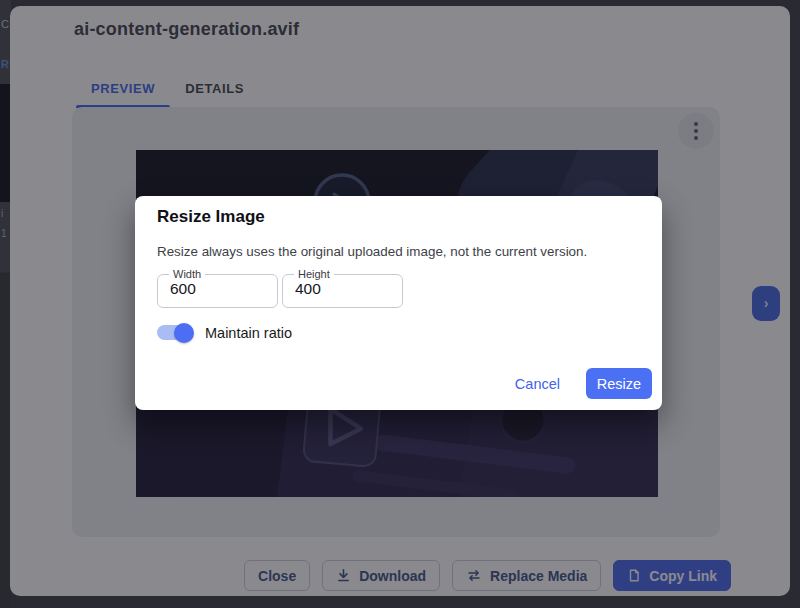 The image size is (800, 608). Describe the element at coordinates (174, 332) in the screenshot. I see `maintain-ratio-toggle` at that location.